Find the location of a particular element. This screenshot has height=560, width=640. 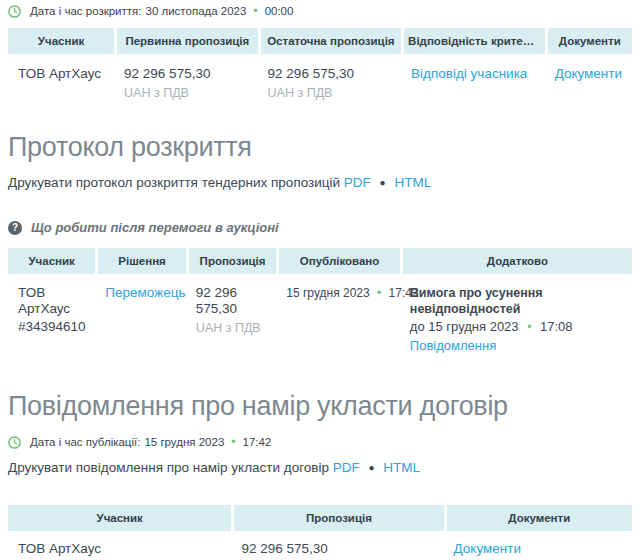

disclosure-time: 00:00 is located at coordinates (280, 11).